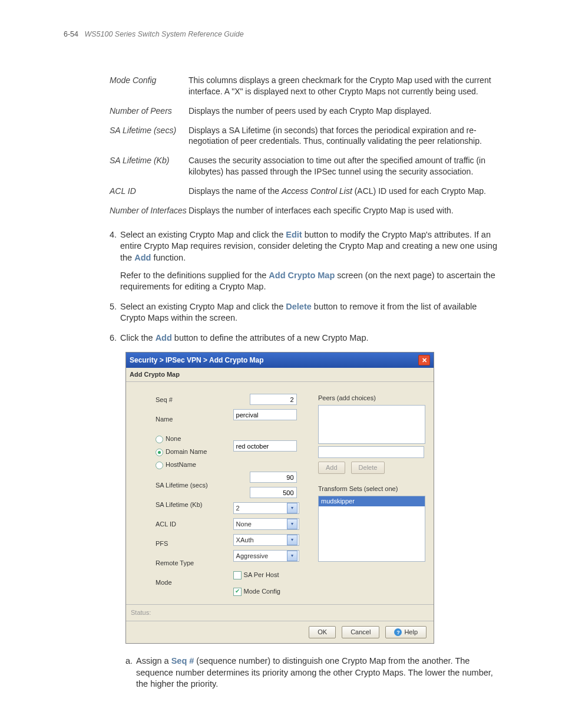  Describe the element at coordinates (266, 556) in the screenshot. I see `mode-select: Aggressive▾` at that location.